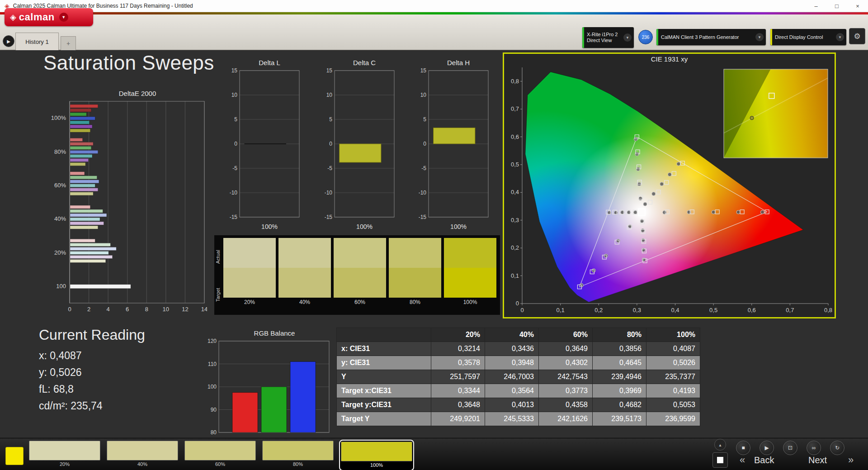 The width and height of the screenshot is (868, 470). I want to click on link-icon: ∞, so click(814, 448).